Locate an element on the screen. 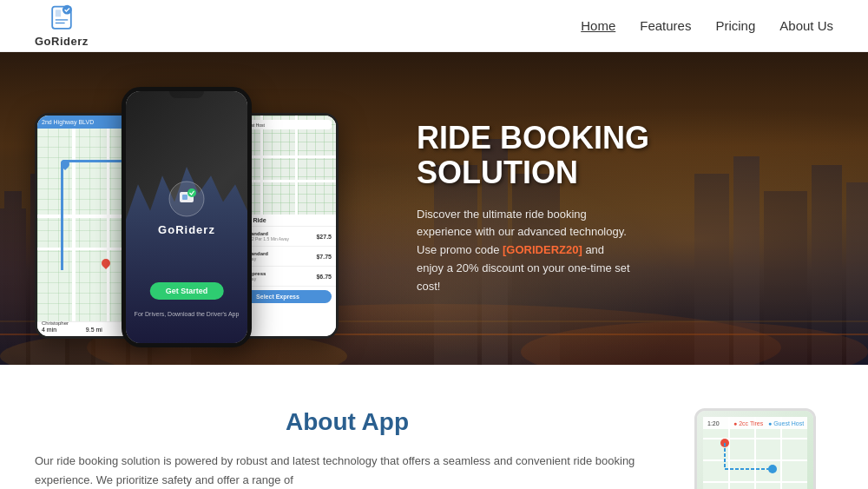 This screenshot has width=868, height=489. nav-pricing: Pricing is located at coordinates (735, 26).